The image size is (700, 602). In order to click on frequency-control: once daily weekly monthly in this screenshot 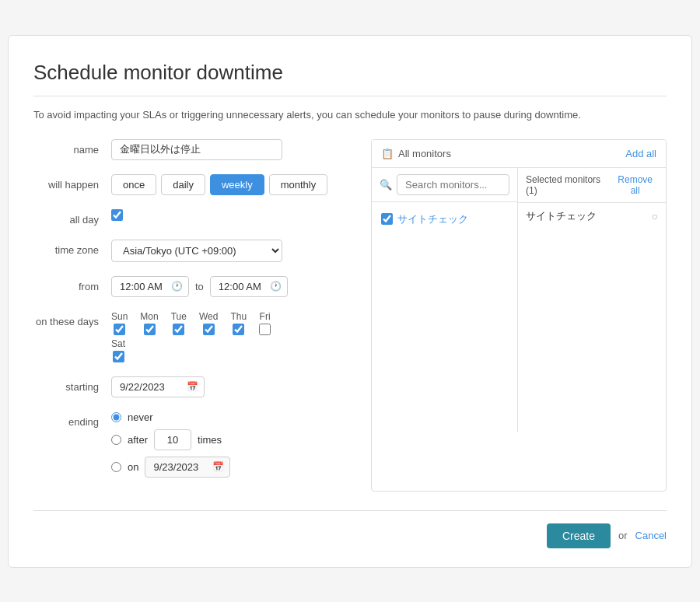, I will do `click(232, 185)`.